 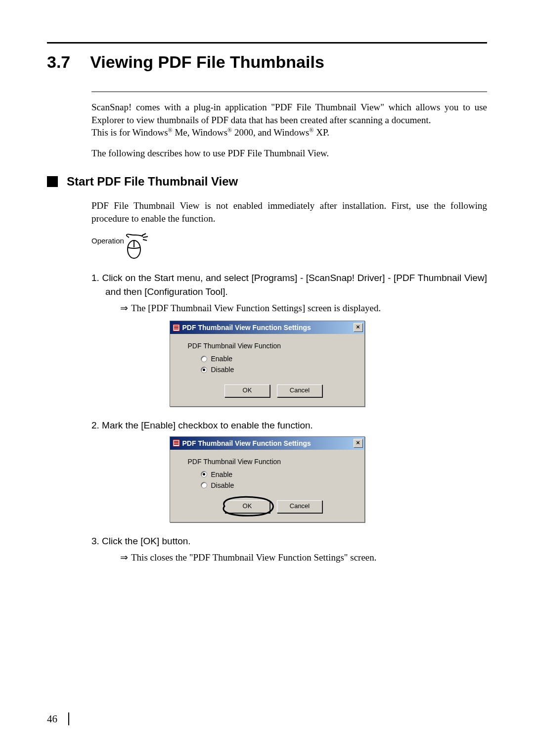 I want to click on page-footer: 46, so click(x=58, y=719).